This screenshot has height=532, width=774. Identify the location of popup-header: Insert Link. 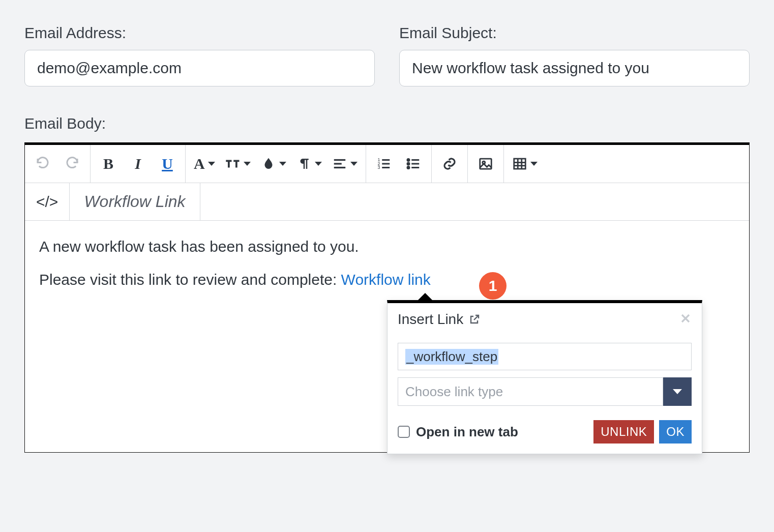
(545, 319).